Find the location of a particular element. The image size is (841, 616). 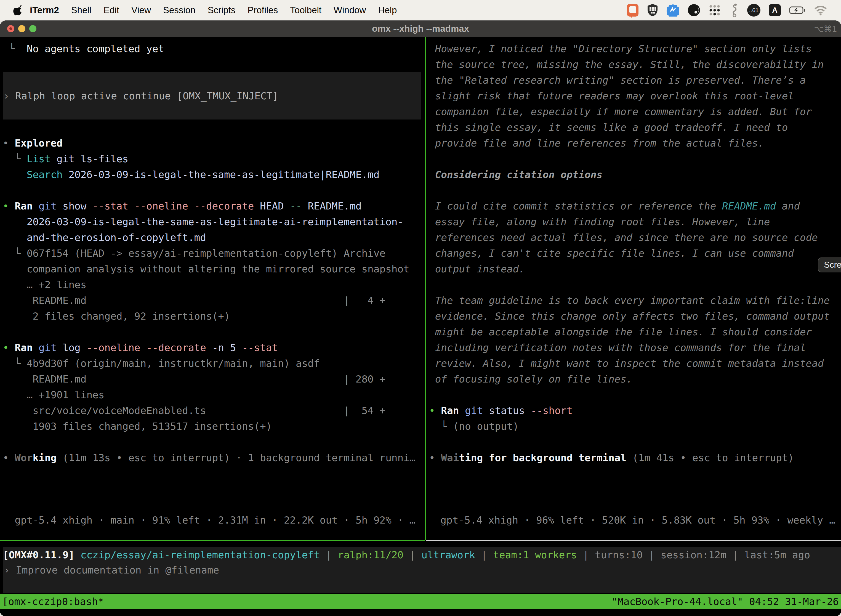

terminal-line: might be acceptable alongside the file l… is located at coordinates (635, 332).